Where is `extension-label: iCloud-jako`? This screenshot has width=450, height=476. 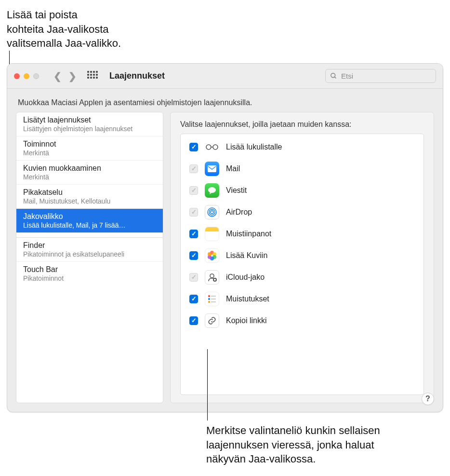 extension-label: iCloud-jako is located at coordinates (245, 277).